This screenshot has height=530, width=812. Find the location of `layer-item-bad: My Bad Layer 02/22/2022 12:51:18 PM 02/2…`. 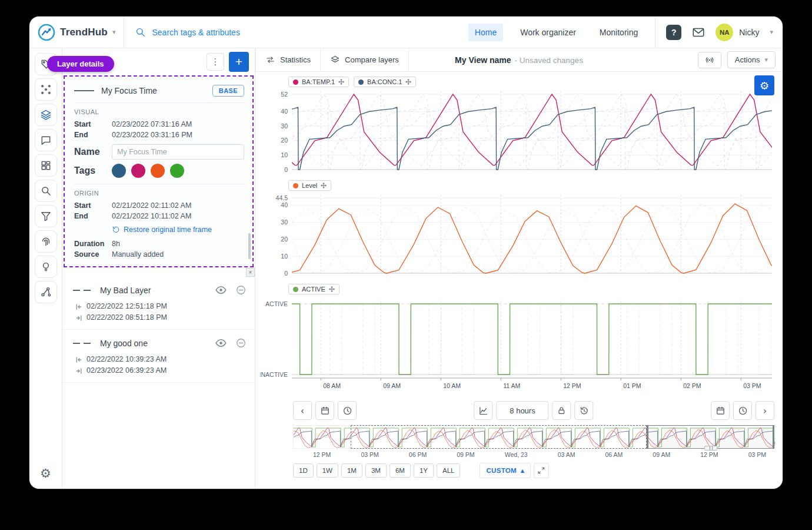

layer-item-bad: My Bad Layer 02/22/2022 12:51:18 PM 02/2… is located at coordinates (159, 303).